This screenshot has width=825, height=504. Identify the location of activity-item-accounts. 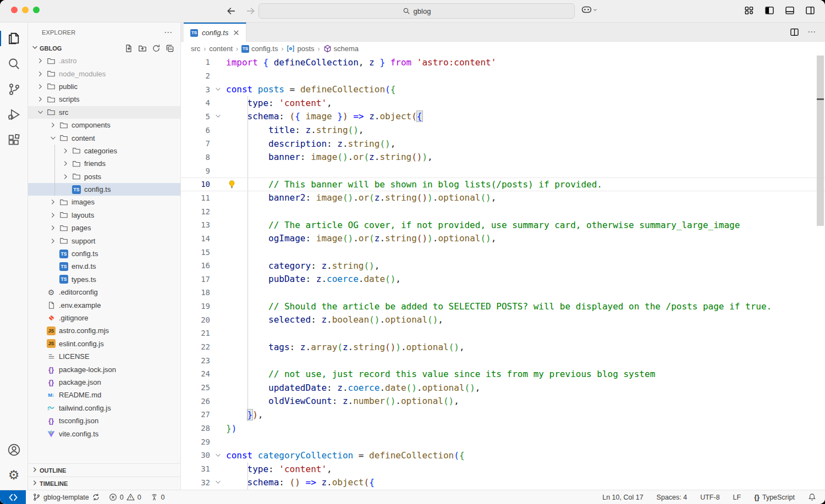
(14, 450).